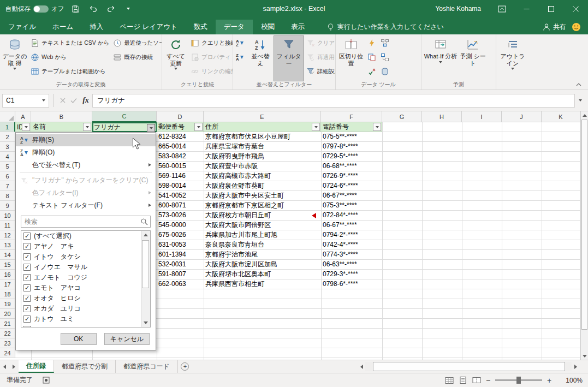  Describe the element at coordinates (551, 9) in the screenshot. I see `maximize-button` at that location.